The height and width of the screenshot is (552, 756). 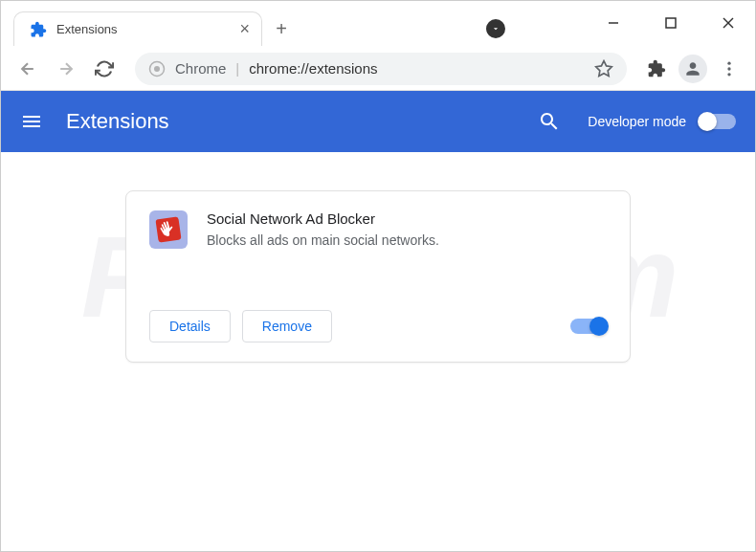 What do you see at coordinates (729, 69) in the screenshot?
I see `menu-button` at bounding box center [729, 69].